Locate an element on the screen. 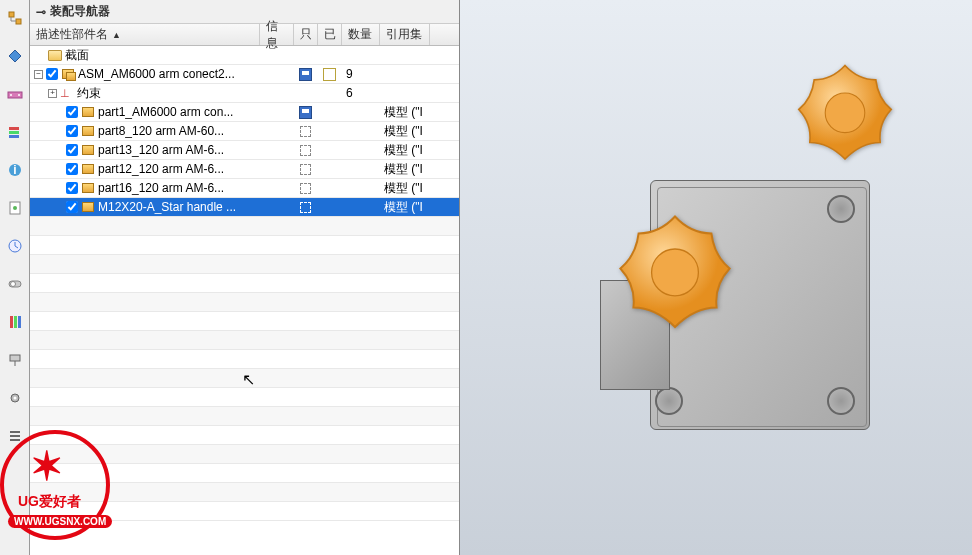 This screenshot has height=555, width=972. watermark-figure-icon: ✶ is located at coordinates (47, 466).